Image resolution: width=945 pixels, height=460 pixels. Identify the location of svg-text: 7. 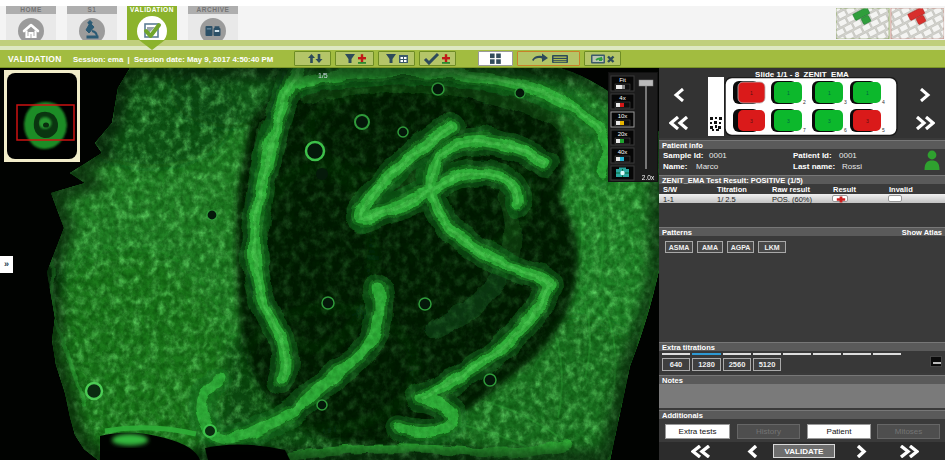
(804, 130).